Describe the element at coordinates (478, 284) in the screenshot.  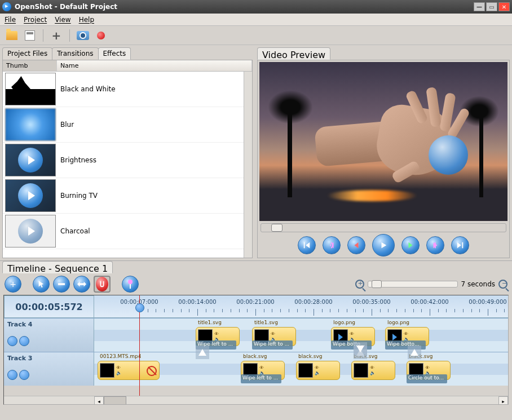
I see `zoom-label: 7 seconds` at that location.